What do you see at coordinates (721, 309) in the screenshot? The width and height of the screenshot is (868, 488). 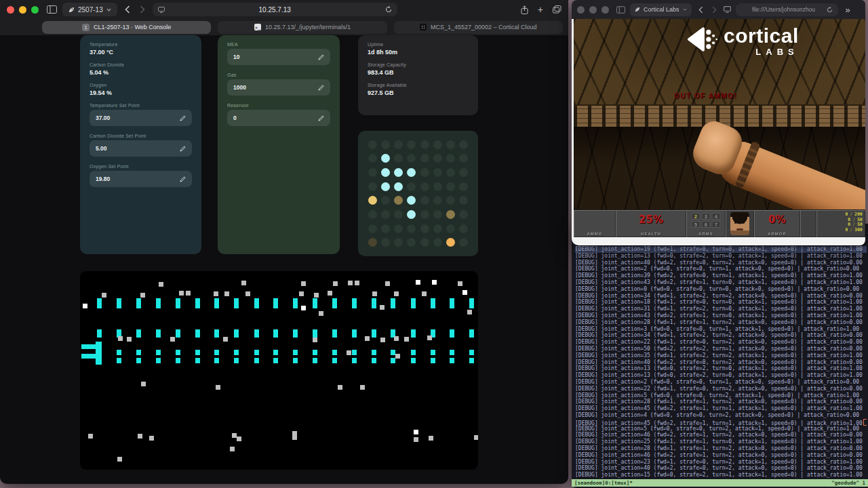 I see `terminal-line: [DEBUG] joint_action=31 (fwd=1, strafe=2…` at bounding box center [721, 309].